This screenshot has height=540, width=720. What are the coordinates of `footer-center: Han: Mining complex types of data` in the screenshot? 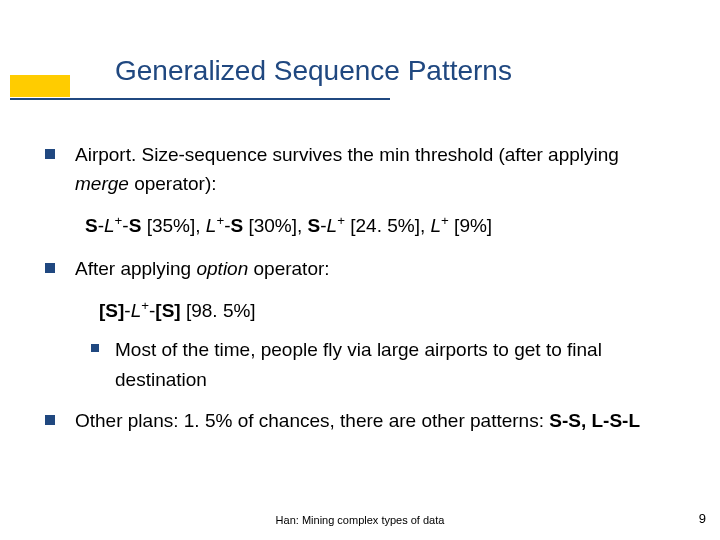 It's located at (360, 520).